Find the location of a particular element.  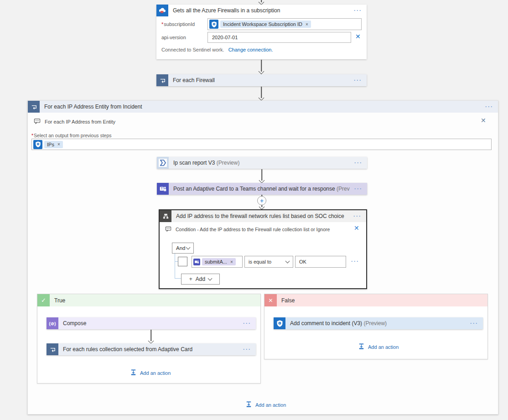

change-connection-link: Change connection. is located at coordinates (251, 50).